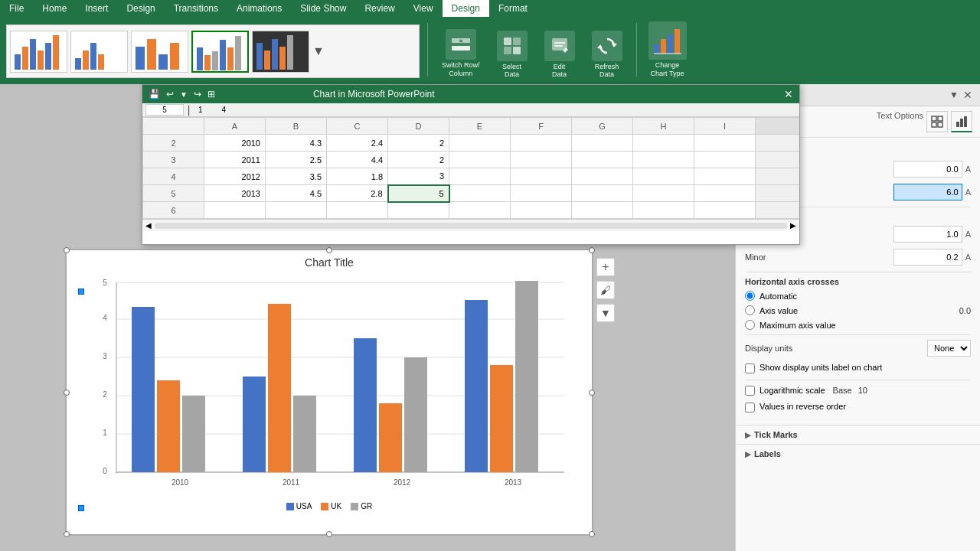 The height and width of the screenshot is (551, 980). I want to click on ss-cell-5-C: 2.8, so click(358, 194).